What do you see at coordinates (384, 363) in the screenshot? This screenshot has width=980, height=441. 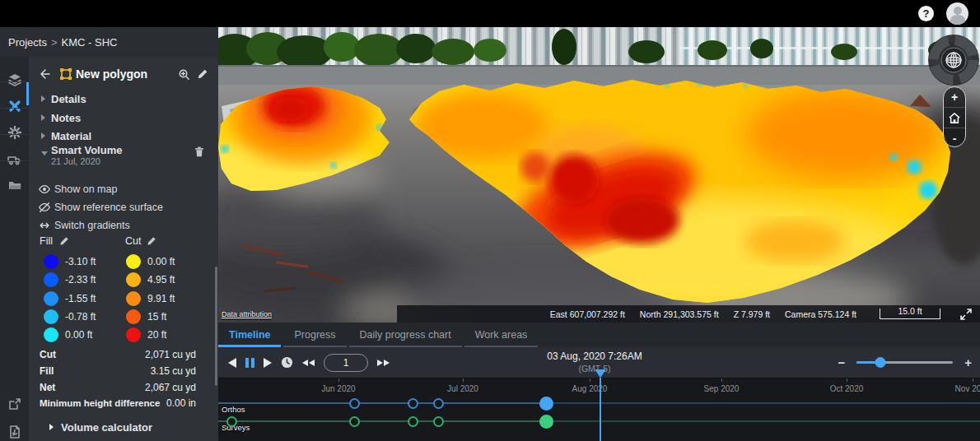 I see `fast-forward-button` at bounding box center [384, 363].